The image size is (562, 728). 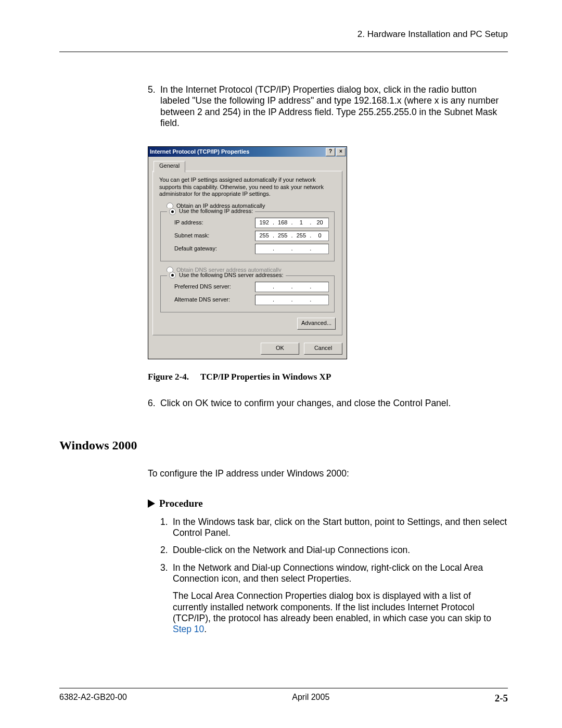 What do you see at coordinates (323, 349) in the screenshot?
I see `cancel-button: Cancel` at bounding box center [323, 349].